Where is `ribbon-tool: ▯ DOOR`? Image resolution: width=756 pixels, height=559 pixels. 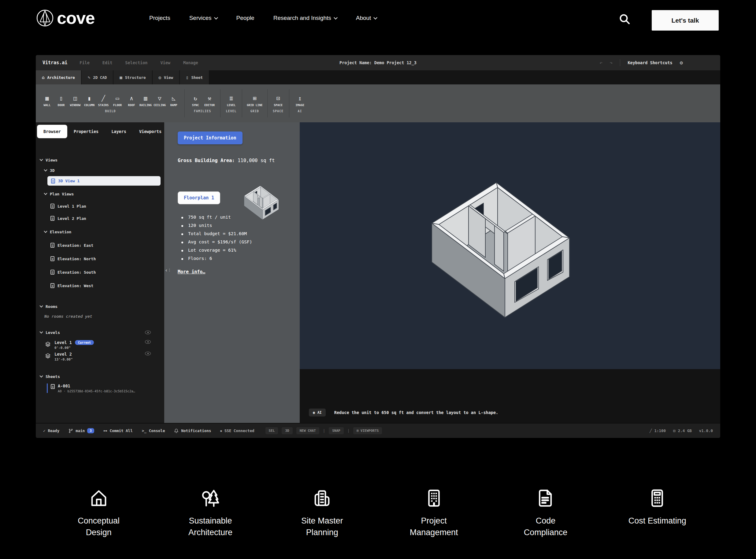 ribbon-tool: ▯ DOOR is located at coordinates (61, 100).